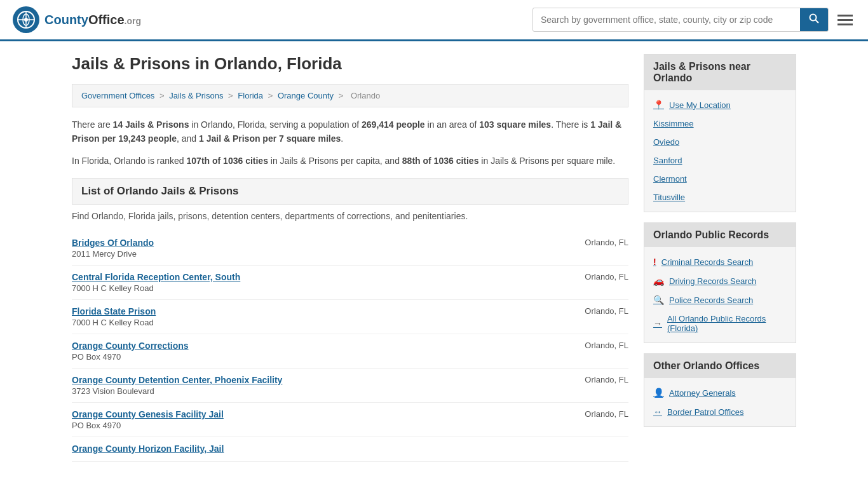  Describe the element at coordinates (434, 20) in the screenshot. I see `site-header: CountyOffice.org` at that location.